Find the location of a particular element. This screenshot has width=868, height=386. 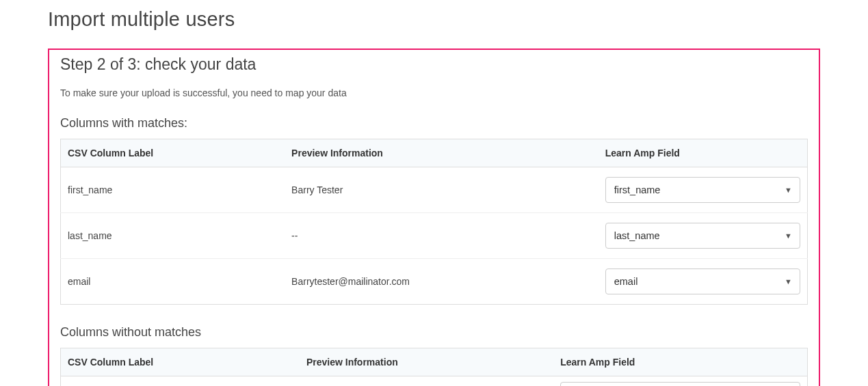

cell-preview: Barrytester@mailinator.com is located at coordinates (442, 281).